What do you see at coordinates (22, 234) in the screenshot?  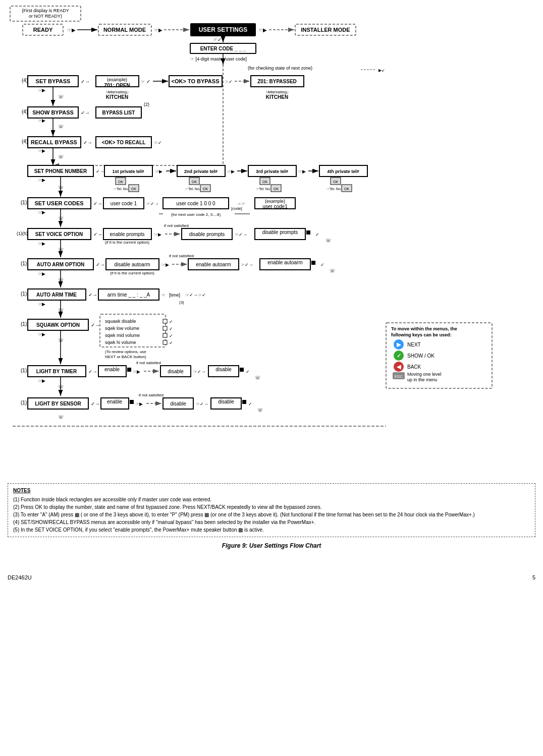 I see `set-voice-note15: (1)(5)` at bounding box center [22, 234].